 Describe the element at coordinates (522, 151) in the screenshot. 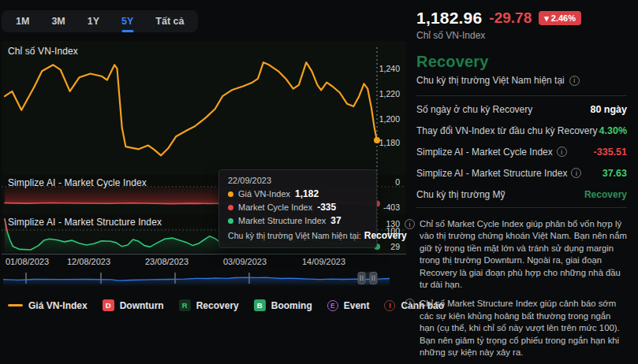

I see `stat-row-market-cycle-index: Simplize AI - Market Cycle Index i -335.…` at that location.